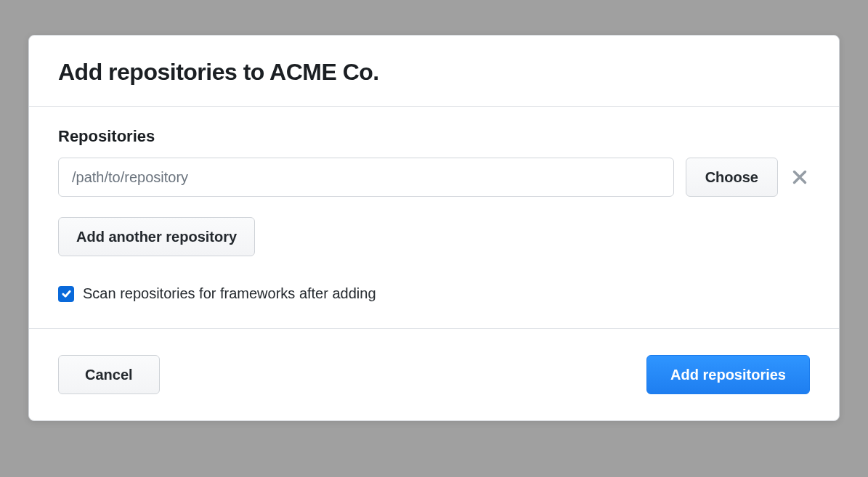 This screenshot has height=477, width=868. What do you see at coordinates (434, 293) in the screenshot?
I see `scan-checkbox-row: Scan repositories for frameworks after a…` at bounding box center [434, 293].